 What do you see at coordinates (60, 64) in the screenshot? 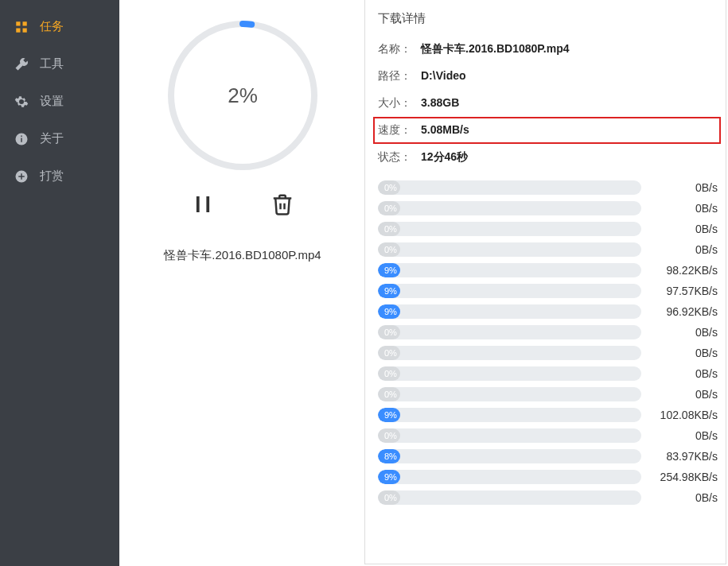
I see `sidebar-item-tools: 工具` at bounding box center [60, 64].